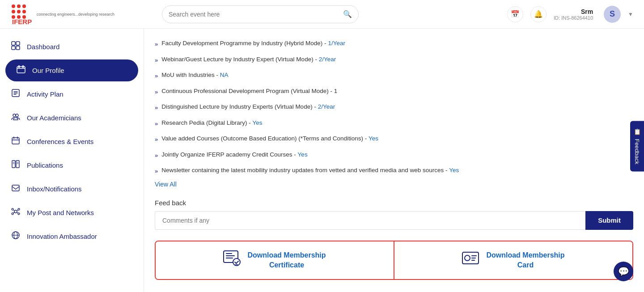 The height and width of the screenshot is (292, 644). Describe the element at coordinates (72, 236) in the screenshot. I see `sidebar-item-innovation-ambassador: Innovation Ambassador` at that location.